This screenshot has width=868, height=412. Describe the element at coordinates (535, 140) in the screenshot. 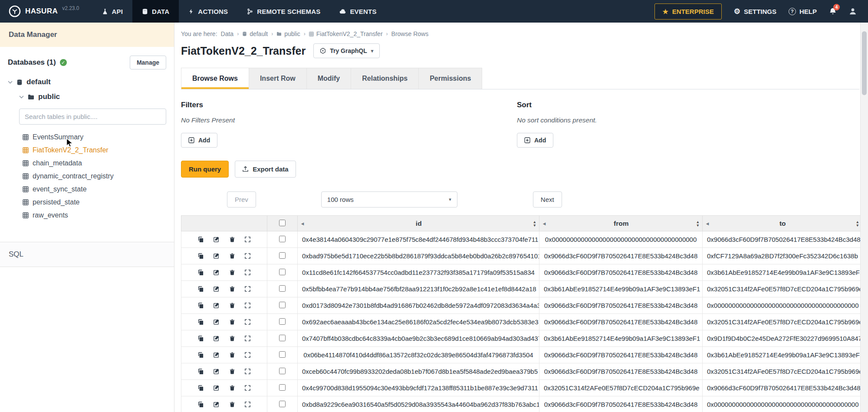

I see `add-sort-button: Add` at that location.